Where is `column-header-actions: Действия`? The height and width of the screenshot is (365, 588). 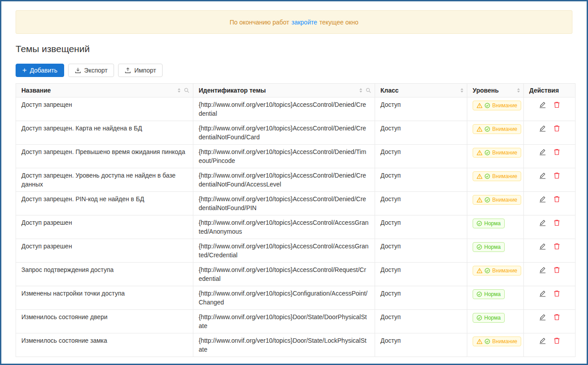
column-header-actions: Действия is located at coordinates (550, 91).